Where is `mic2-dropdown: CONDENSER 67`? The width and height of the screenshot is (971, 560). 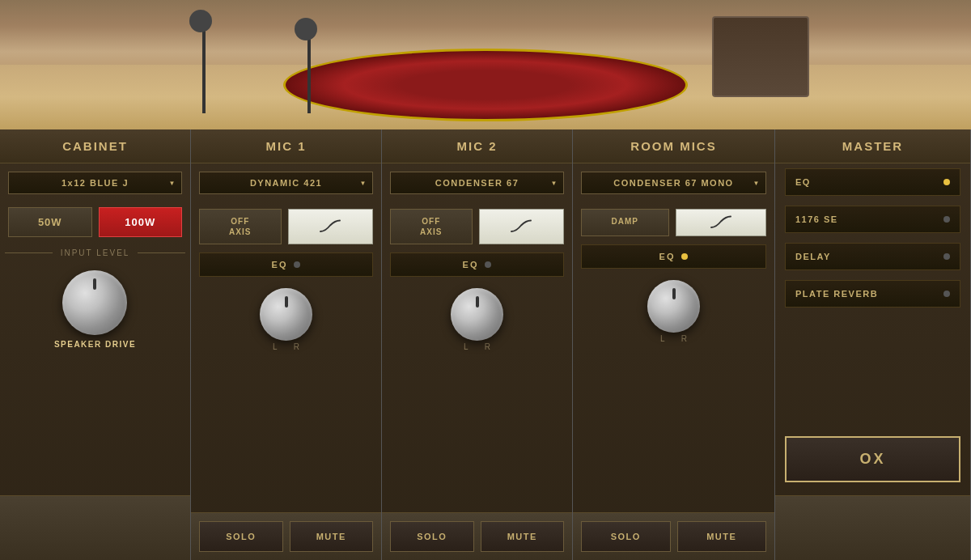
mic2-dropdown: CONDENSER 67 is located at coordinates (477, 183).